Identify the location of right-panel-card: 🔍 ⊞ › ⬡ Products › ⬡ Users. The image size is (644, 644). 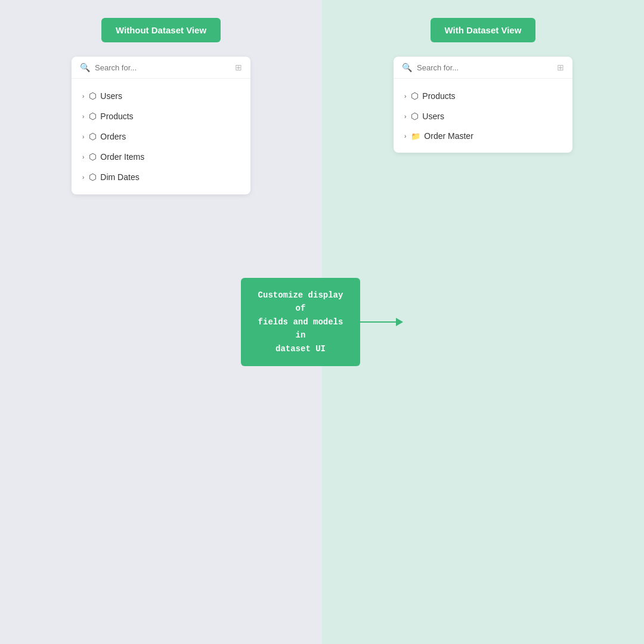
(483, 105).